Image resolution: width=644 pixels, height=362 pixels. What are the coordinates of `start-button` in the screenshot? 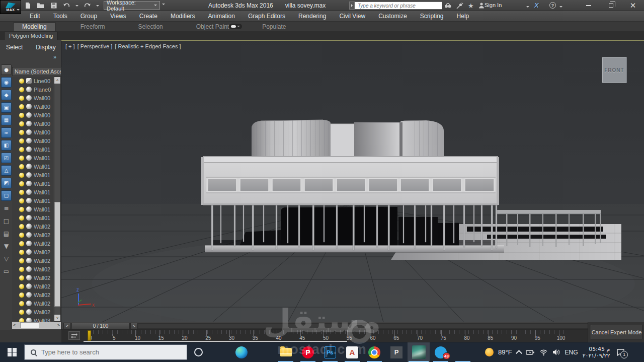 It's located at (12, 352).